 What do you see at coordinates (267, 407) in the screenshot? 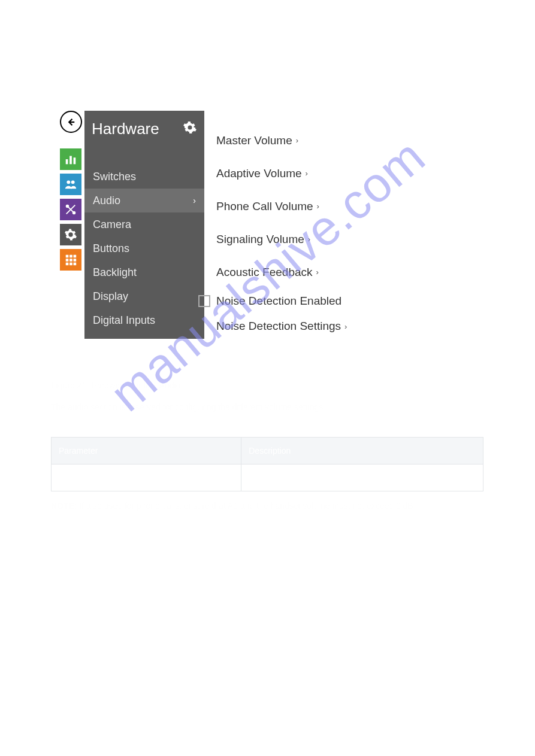
I see `intro-paragraph: The audio section is reserved for config…` at bounding box center [267, 407].